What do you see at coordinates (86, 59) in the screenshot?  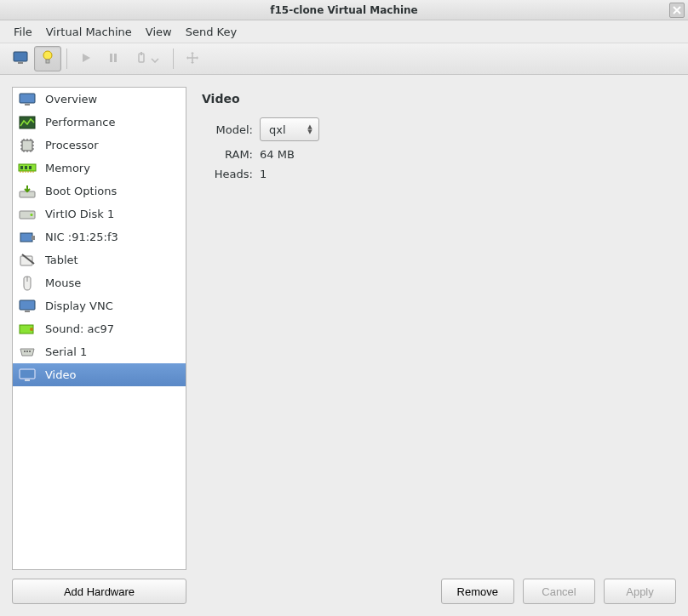 I see `run-button` at bounding box center [86, 59].